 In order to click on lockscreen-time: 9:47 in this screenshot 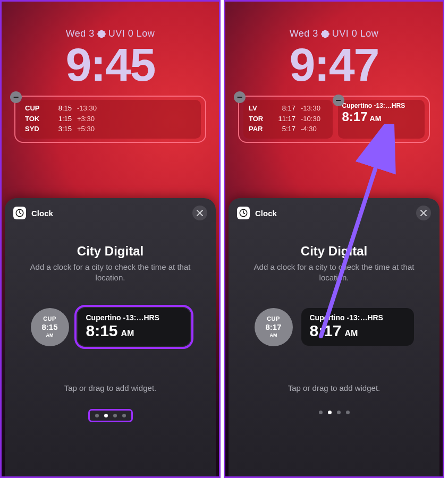, I will do `click(334, 65)`.